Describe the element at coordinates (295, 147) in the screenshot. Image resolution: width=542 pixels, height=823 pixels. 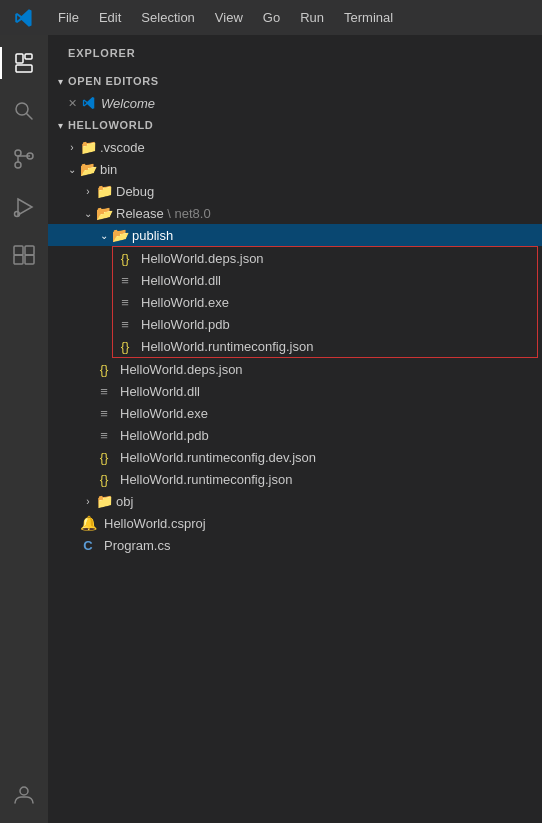
I see `vscode-folder-item: › 📁 .vscode` at that location.